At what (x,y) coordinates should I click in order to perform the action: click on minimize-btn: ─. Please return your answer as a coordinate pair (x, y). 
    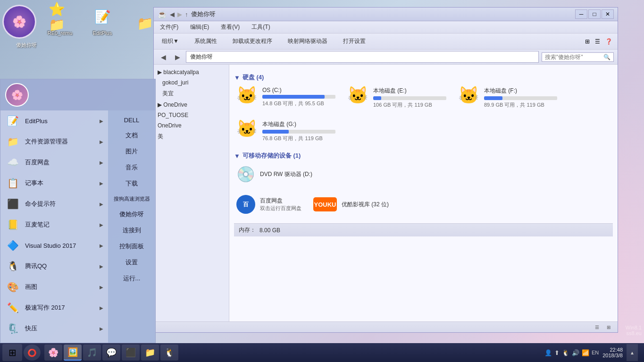
    Looking at the image, I should click on (581, 14).